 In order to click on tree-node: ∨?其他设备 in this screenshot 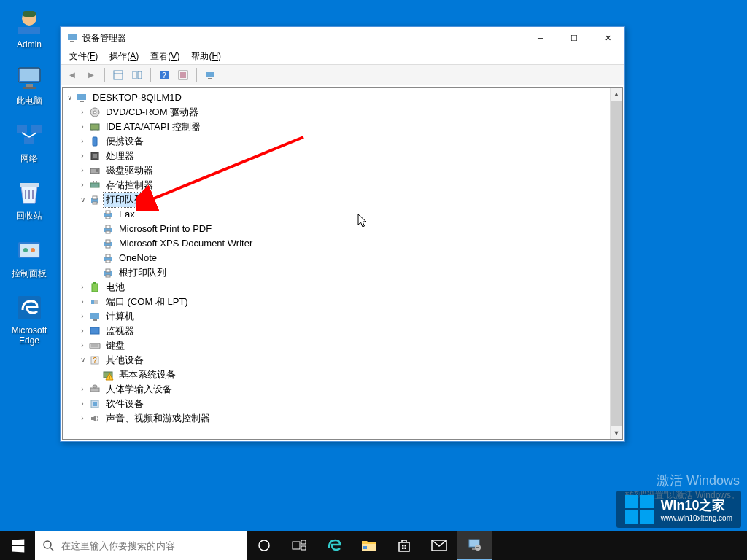, I will do `click(343, 360)`.